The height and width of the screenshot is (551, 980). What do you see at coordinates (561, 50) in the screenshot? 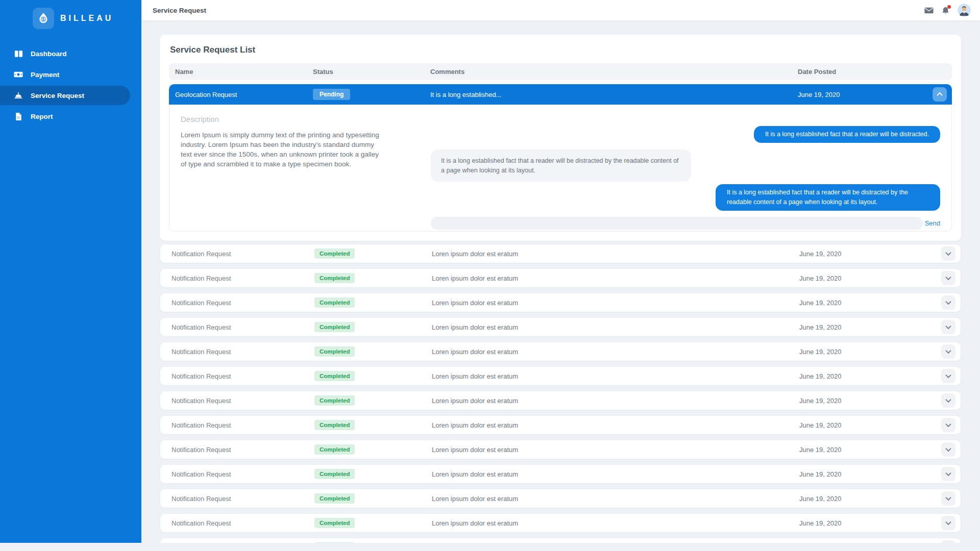
I see `card-title: Service Request List` at bounding box center [561, 50].